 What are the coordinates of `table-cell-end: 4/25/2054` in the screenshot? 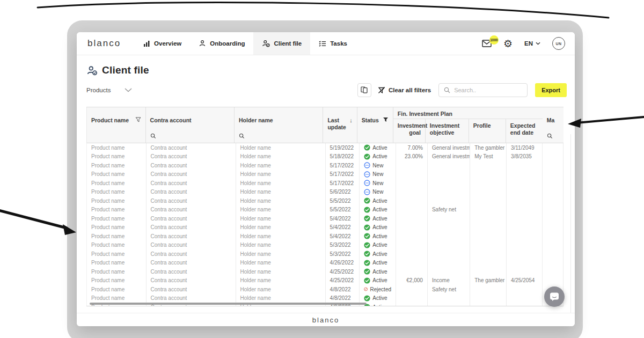 It's located at (525, 281).